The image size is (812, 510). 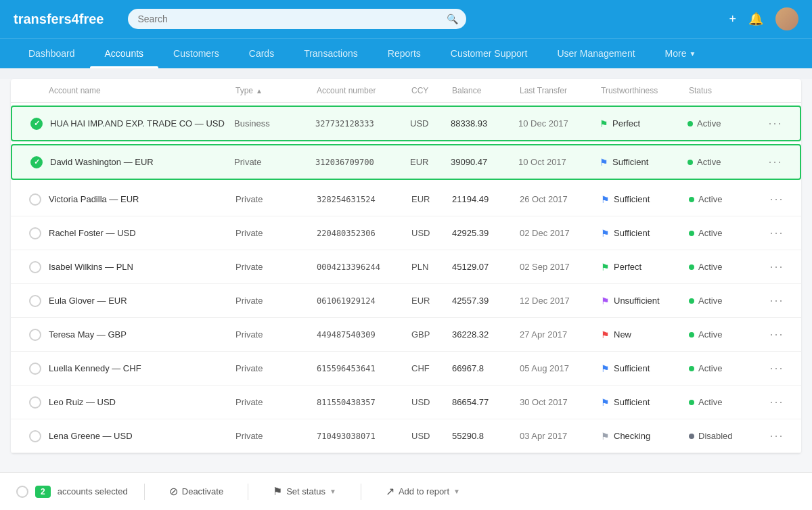 I want to click on search-input, so click(x=297, y=19).